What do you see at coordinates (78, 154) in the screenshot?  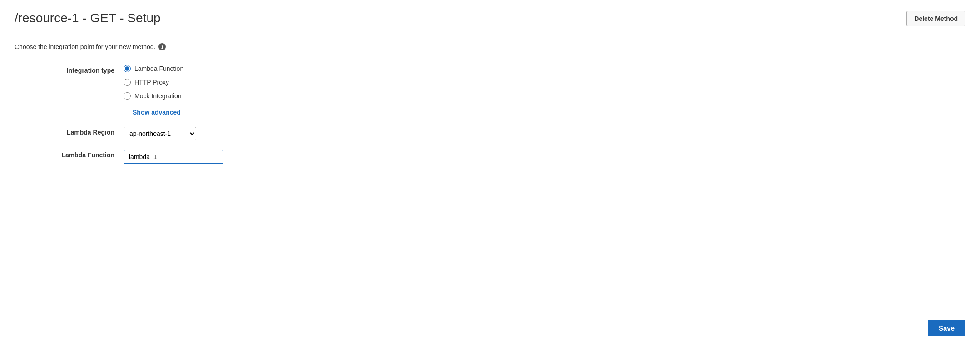 I see `lambda-function-label: Lambda Function` at bounding box center [78, 154].